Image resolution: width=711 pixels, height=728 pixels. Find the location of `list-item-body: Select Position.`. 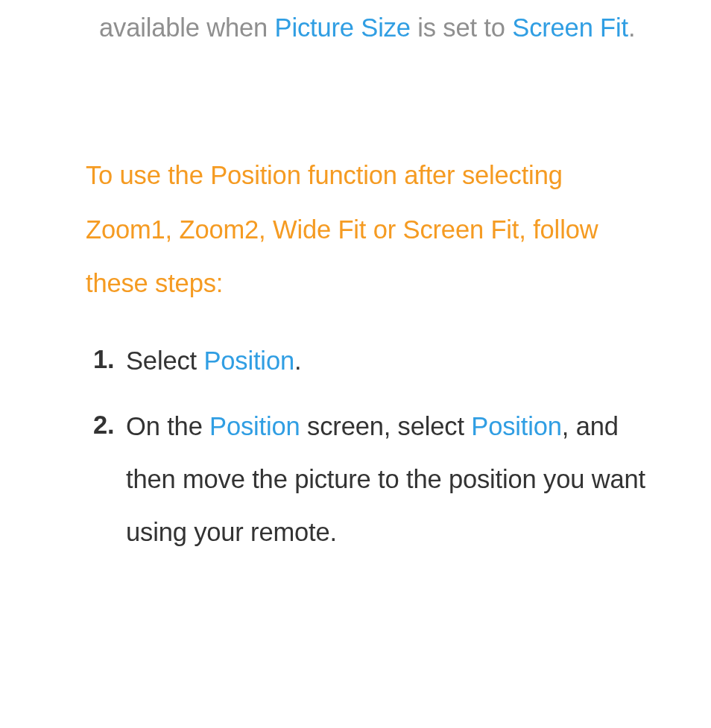

list-item-body: Select Position. is located at coordinates (396, 361).